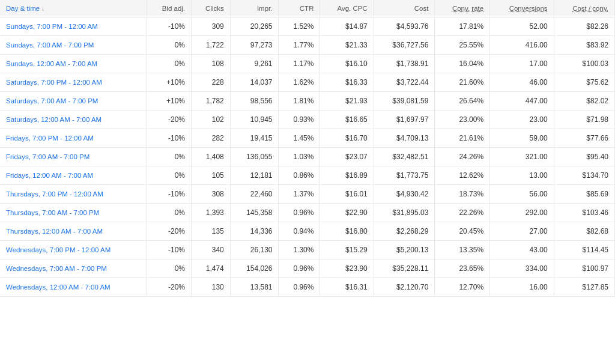  I want to click on column-header-day_time: Day & time↓, so click(73, 8).